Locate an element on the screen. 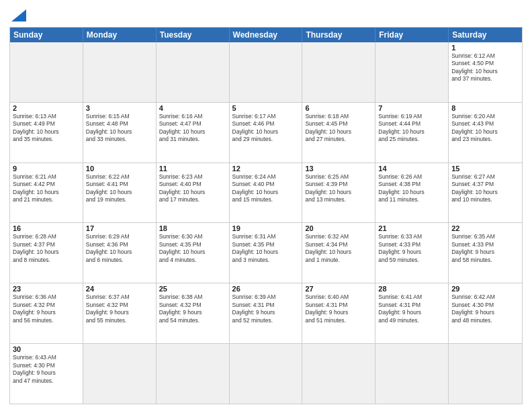  day-number: 18 is located at coordinates (193, 228).